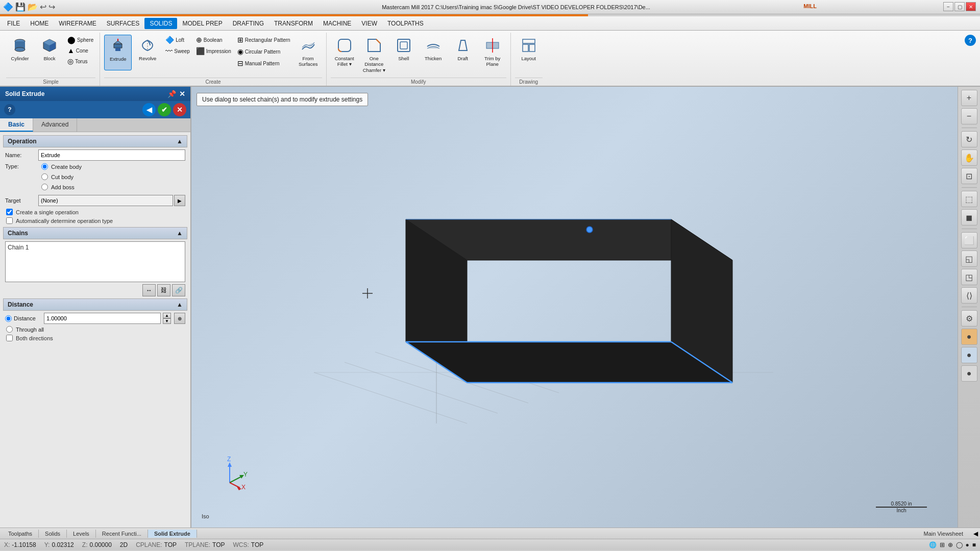 The height and width of the screenshot is (551, 980). What do you see at coordinates (78, 23) in the screenshot?
I see `menu-wireframe: WIREFRAME` at bounding box center [78, 23].